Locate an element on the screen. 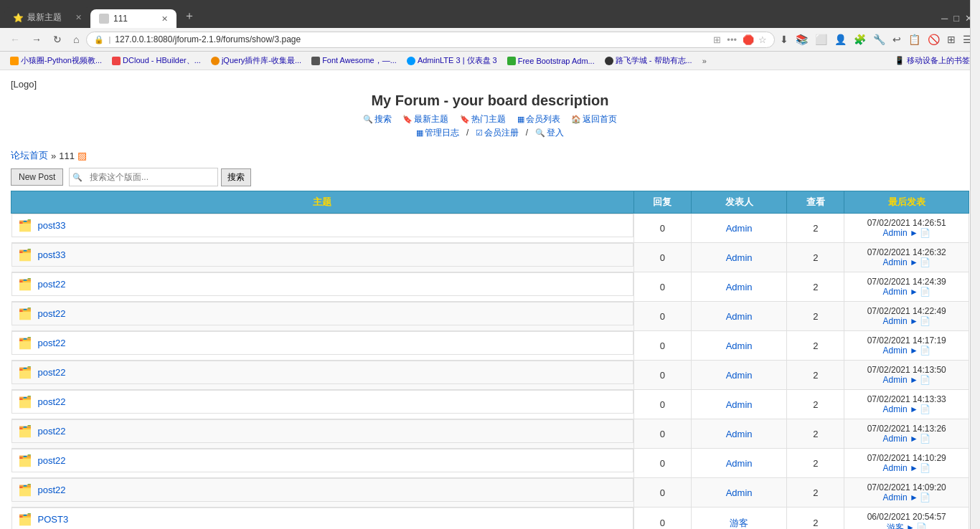 The height and width of the screenshot is (529, 980). topic-link-8: post22 is located at coordinates (52, 460).